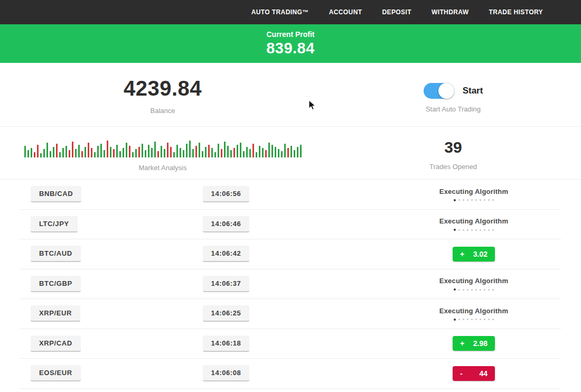  Describe the element at coordinates (163, 111) in the screenshot. I see `balance-label: Balance` at that location.